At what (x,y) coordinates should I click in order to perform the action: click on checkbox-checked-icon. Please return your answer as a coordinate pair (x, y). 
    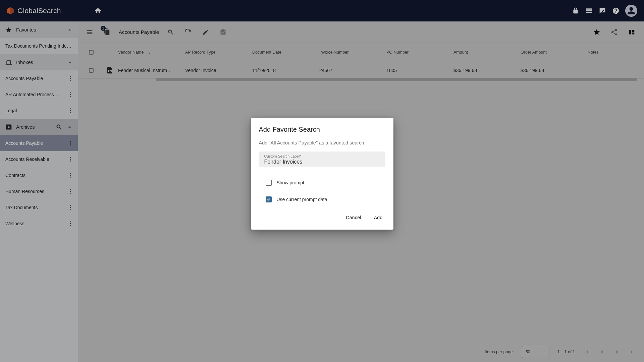
    Looking at the image, I should click on (269, 199).